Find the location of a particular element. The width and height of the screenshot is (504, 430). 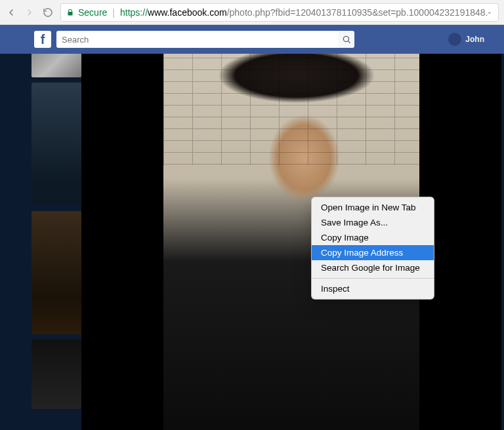

menu-inspect: Inspect is located at coordinates (373, 288).